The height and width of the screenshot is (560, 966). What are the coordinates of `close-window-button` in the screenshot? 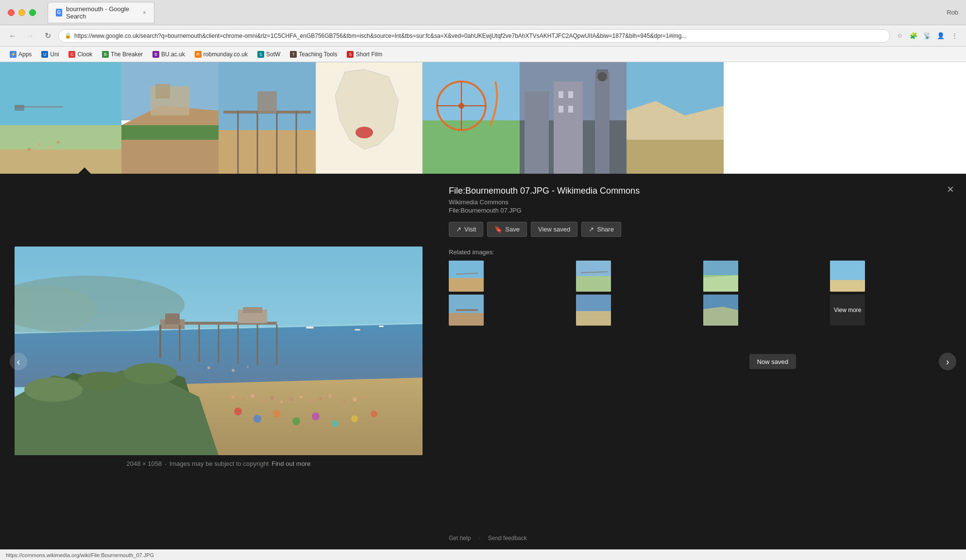 It's located at (11, 13).